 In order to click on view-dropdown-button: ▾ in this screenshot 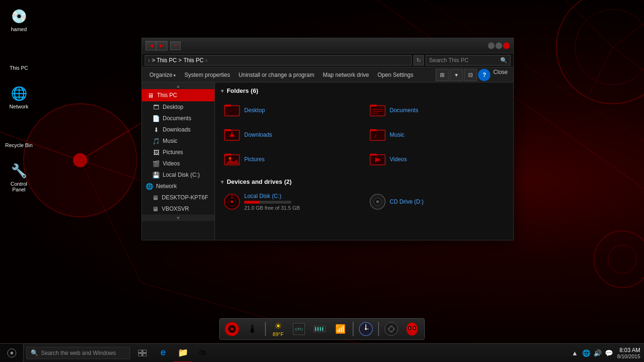, I will do `click(456, 75)`.